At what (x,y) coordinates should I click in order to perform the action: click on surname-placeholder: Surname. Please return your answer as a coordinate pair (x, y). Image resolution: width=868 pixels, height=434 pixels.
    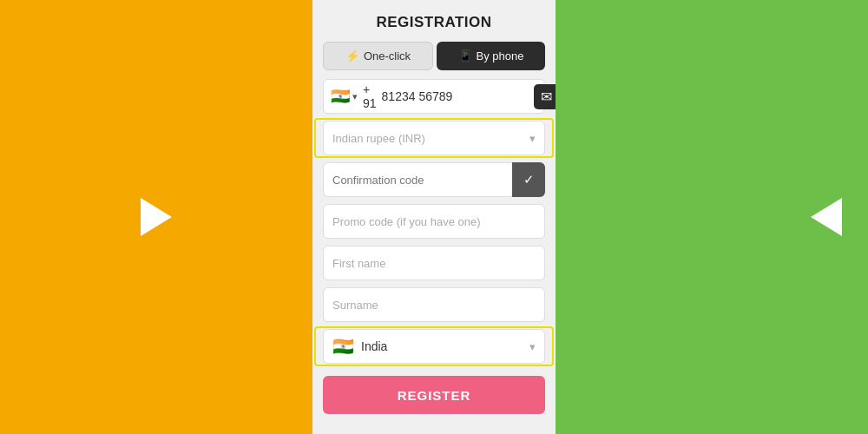
    Looking at the image, I should click on (356, 306).